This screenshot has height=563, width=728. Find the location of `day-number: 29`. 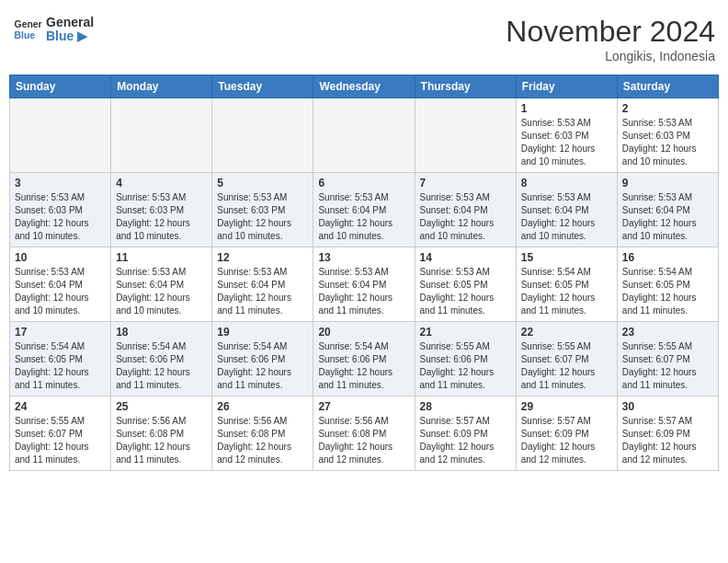

day-number: 29 is located at coordinates (566, 407).